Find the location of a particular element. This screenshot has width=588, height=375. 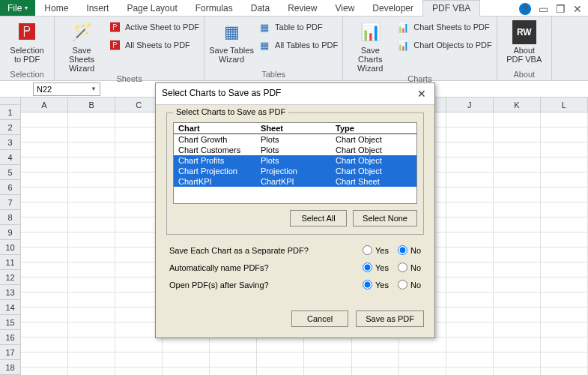

select-none-button: Select None is located at coordinates (385, 218).